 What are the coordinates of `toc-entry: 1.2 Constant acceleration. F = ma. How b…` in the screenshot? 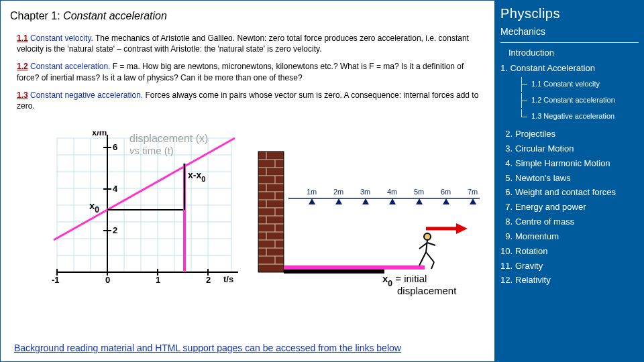 It's located at (251, 72).